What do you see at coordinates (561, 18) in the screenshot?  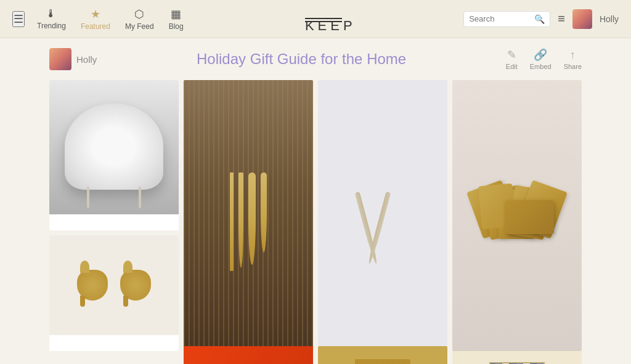 I see `list-view-icon: ≡` at bounding box center [561, 18].